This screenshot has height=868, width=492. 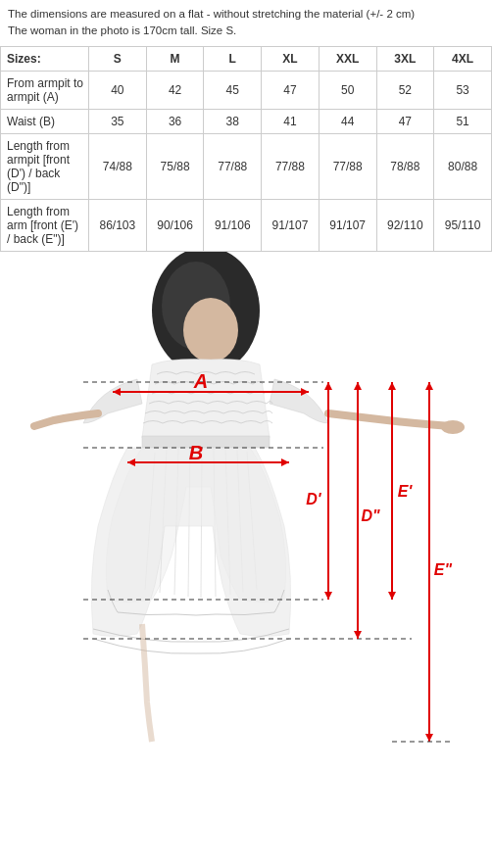 What do you see at coordinates (247, 167) in the screenshot?
I see `table-row: Length from armpit [front (D') / back (D…` at bounding box center [247, 167].